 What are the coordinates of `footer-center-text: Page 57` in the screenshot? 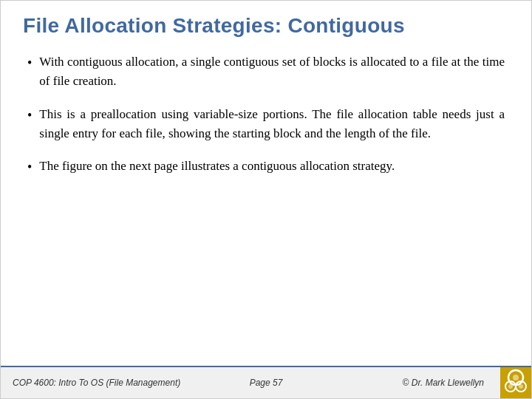 It's located at (266, 383).